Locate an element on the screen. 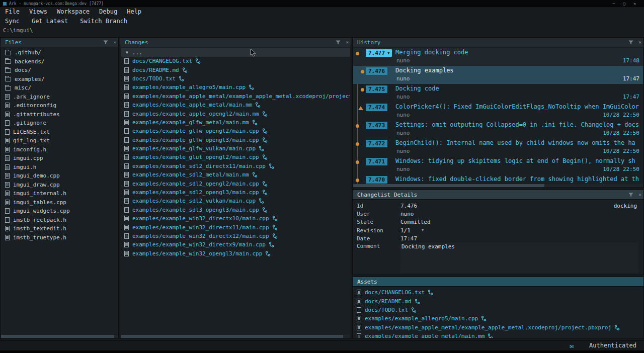 The image size is (644, 353). changed-file-row: examples/example_glfw_vulkan/main.cpp is located at coordinates (236, 149).